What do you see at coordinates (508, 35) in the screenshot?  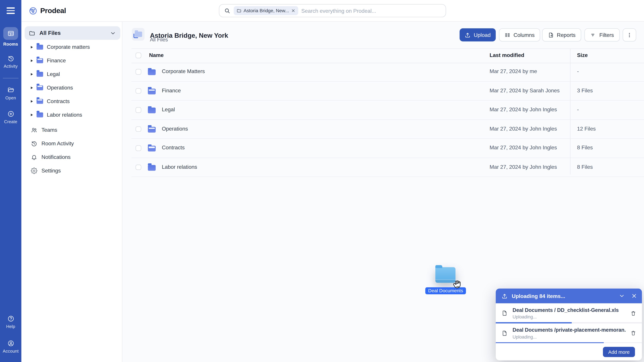 I see `columns-icon` at bounding box center [508, 35].